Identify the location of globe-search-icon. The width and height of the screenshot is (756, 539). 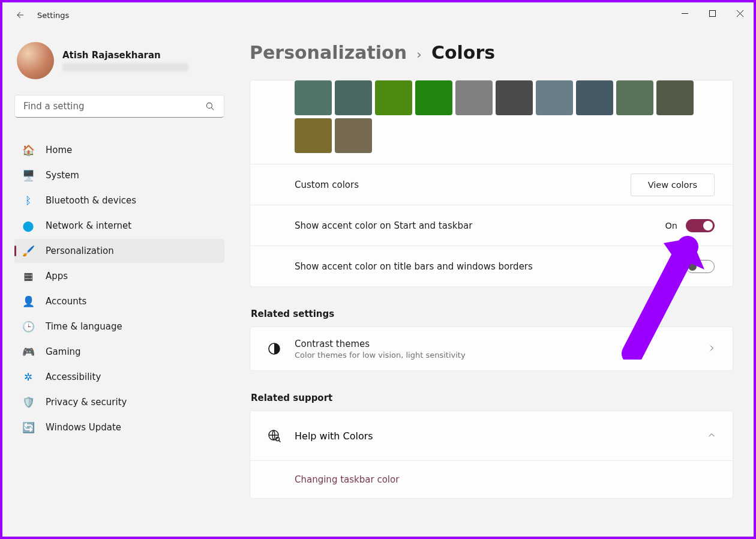
(274, 436).